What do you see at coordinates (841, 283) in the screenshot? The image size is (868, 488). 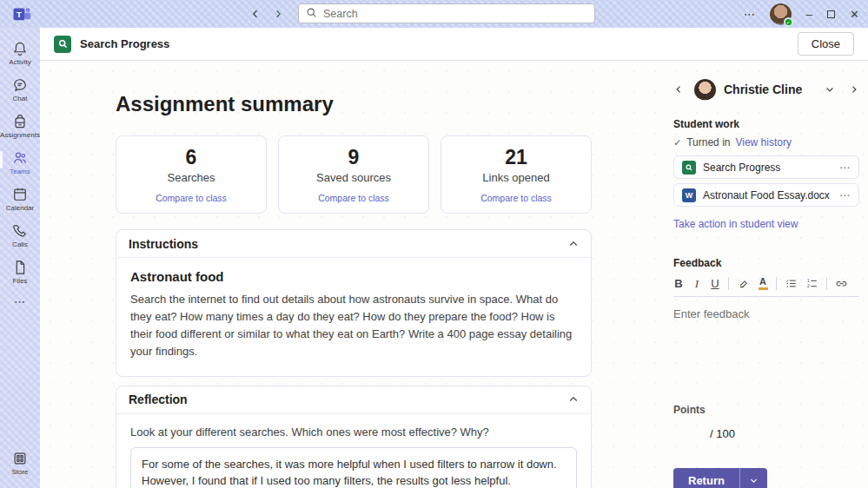 I see `link-button` at bounding box center [841, 283].